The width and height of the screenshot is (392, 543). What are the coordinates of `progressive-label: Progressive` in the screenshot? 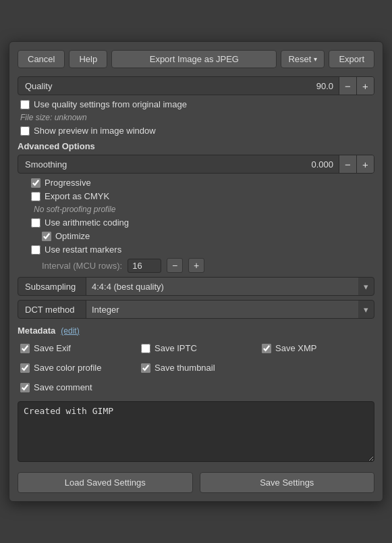 It's located at (67, 182).